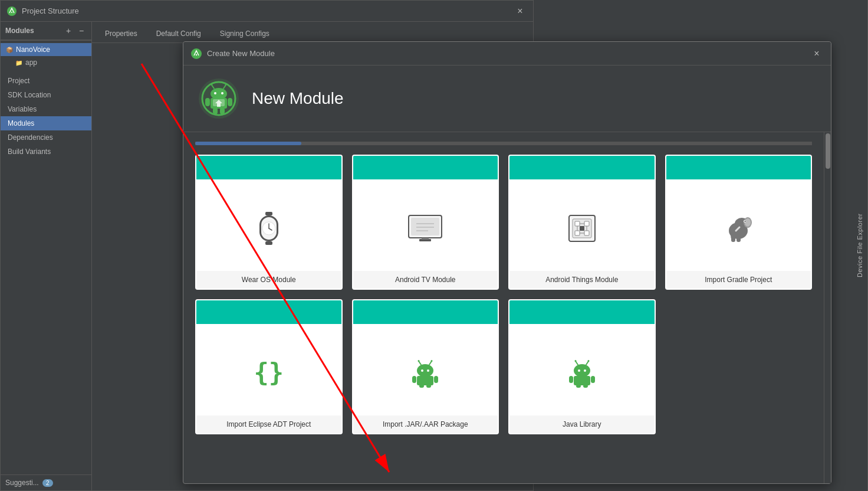 This screenshot has width=868, height=491. What do you see at coordinates (68, 31) in the screenshot?
I see `add-module-button: +` at bounding box center [68, 31].